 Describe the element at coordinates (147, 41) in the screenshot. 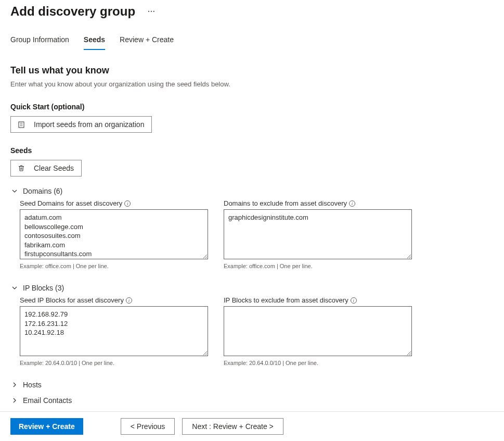

I see `tab-review-create: Review + Create` at that location.